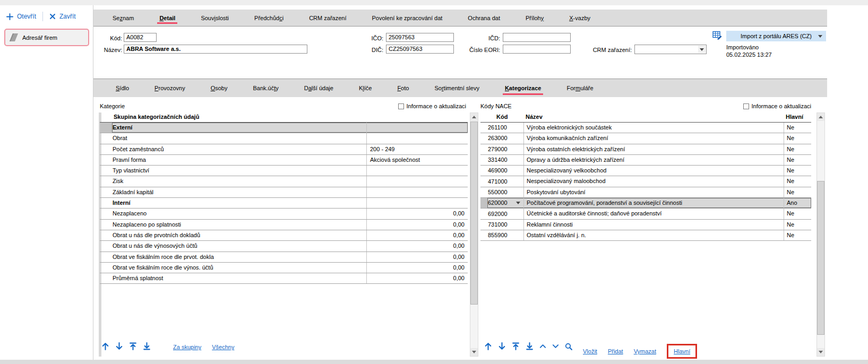 The image size is (868, 364). Describe the element at coordinates (283, 236) in the screenshot. I see `category-row: Obrat u nás dle prvotních dokladů0,00` at that location.